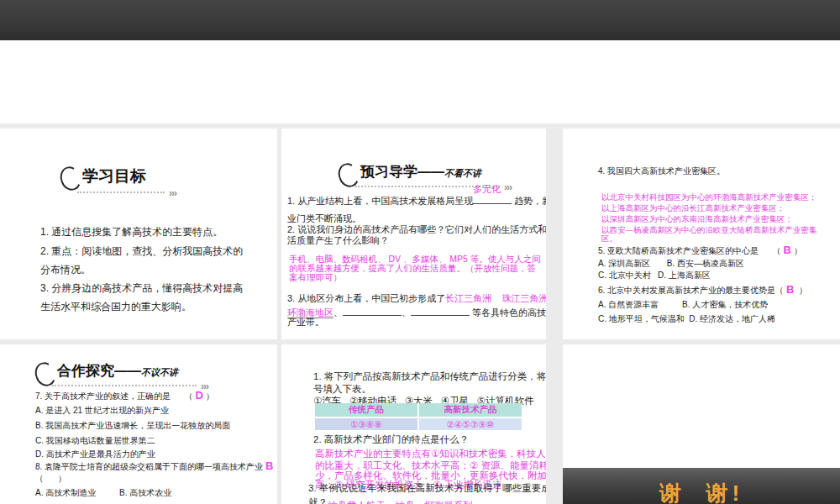  Describe the element at coordinates (50, 479) in the screenshot. I see `question-line: （ ）` at that location.